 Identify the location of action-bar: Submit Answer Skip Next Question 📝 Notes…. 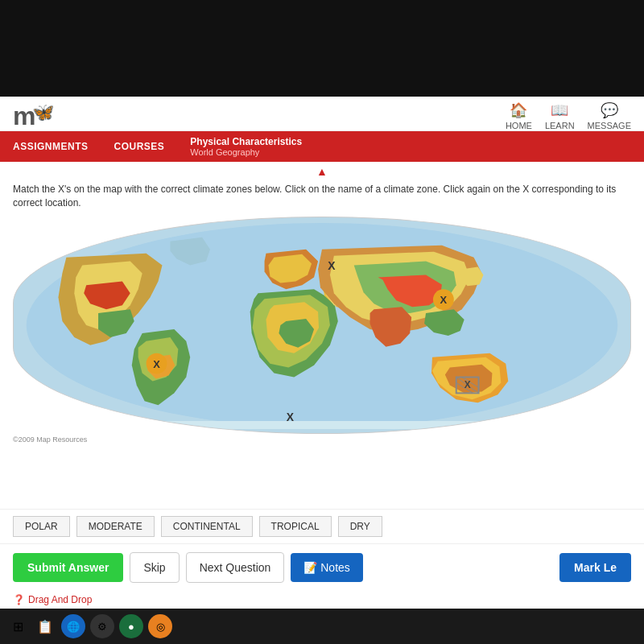
(322, 567).